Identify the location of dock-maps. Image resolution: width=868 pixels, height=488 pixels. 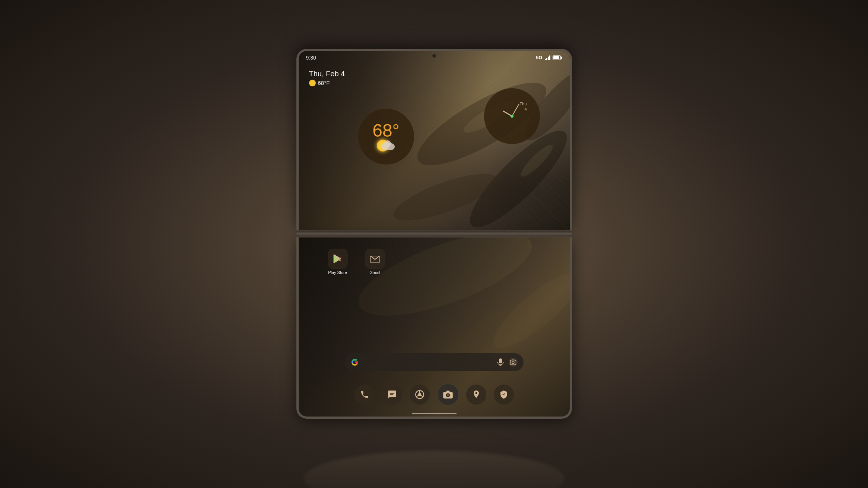
(476, 395).